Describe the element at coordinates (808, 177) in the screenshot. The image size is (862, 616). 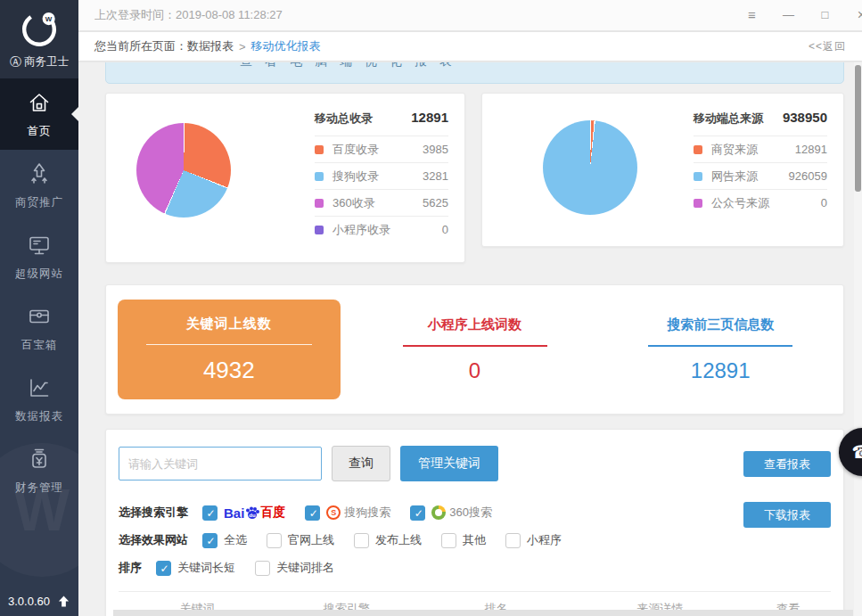
I see `legend-value: 926059` at that location.